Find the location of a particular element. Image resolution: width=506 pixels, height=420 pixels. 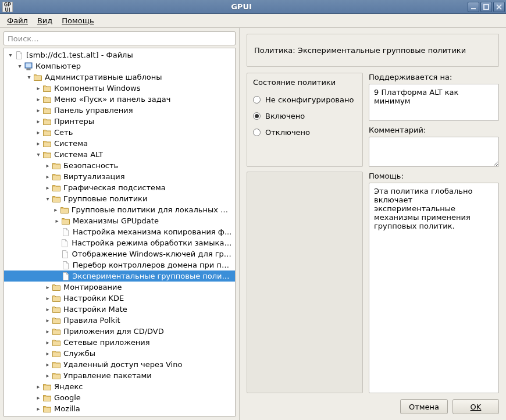

tree-row: Перебор контроллеров домена при по... is located at coordinates (120, 265).